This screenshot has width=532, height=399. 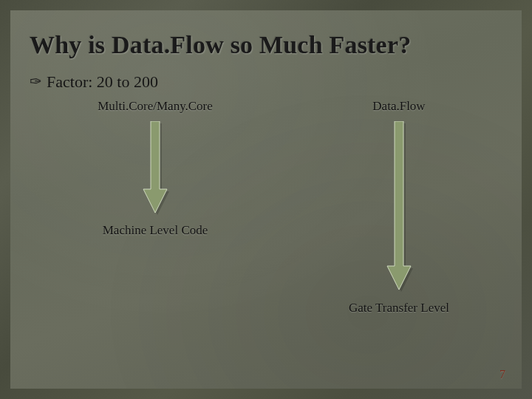 What do you see at coordinates (502, 375) in the screenshot?
I see `page-number: 7` at bounding box center [502, 375].